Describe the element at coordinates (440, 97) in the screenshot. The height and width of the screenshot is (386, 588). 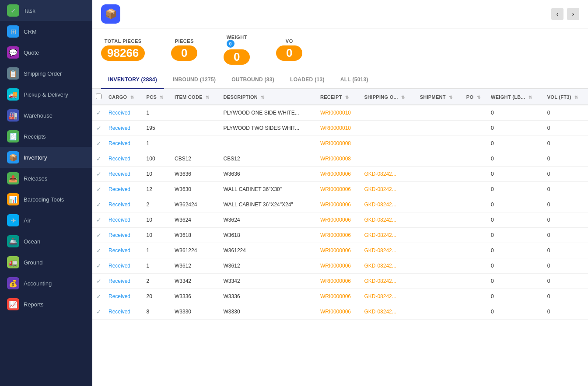
I see `col-shipment: SHIPMENT ⇅` at that location.